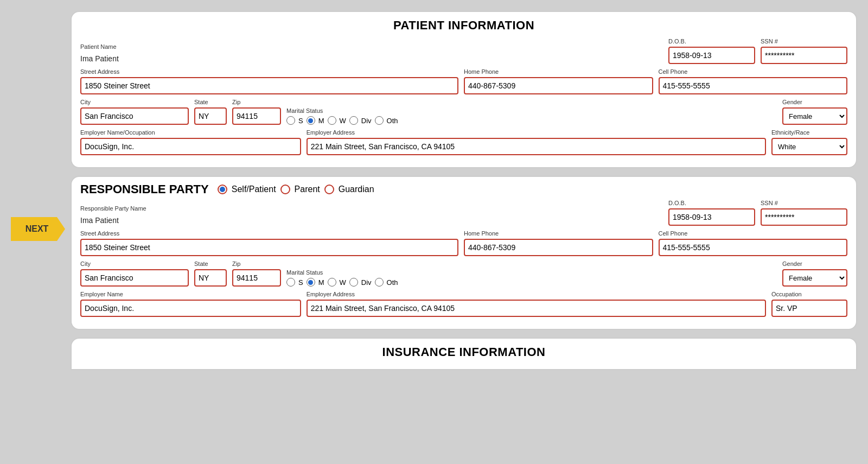 The width and height of the screenshot is (868, 464). What do you see at coordinates (379, 120) in the screenshot?
I see `patient-marital-oth` at bounding box center [379, 120].